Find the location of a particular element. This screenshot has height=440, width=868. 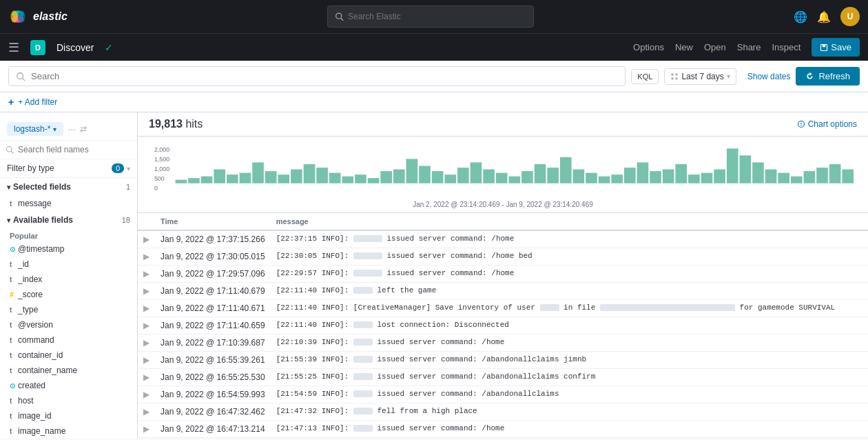

field-version-at: t @version is located at coordinates (69, 325).